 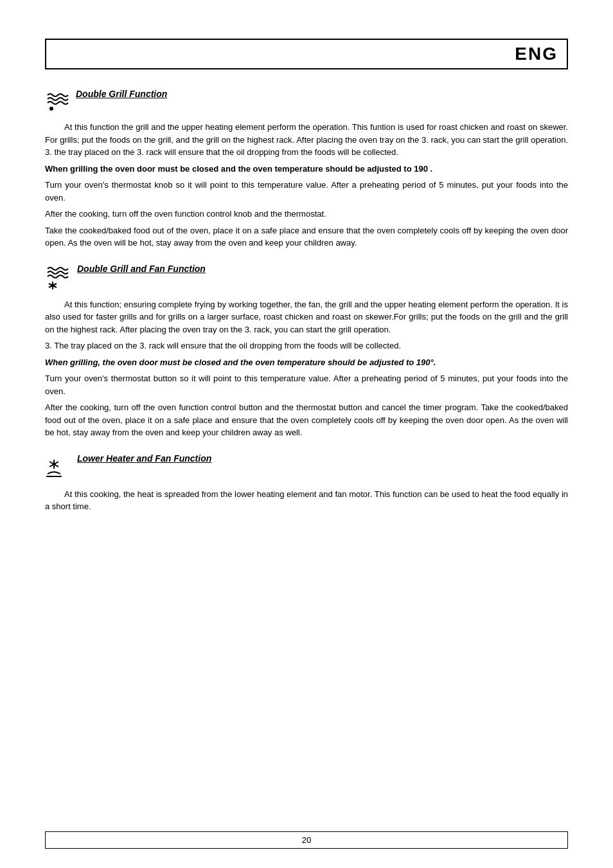 I want to click on dgf-para-1: At this function; ensuring complete fryi…, so click(x=306, y=318).